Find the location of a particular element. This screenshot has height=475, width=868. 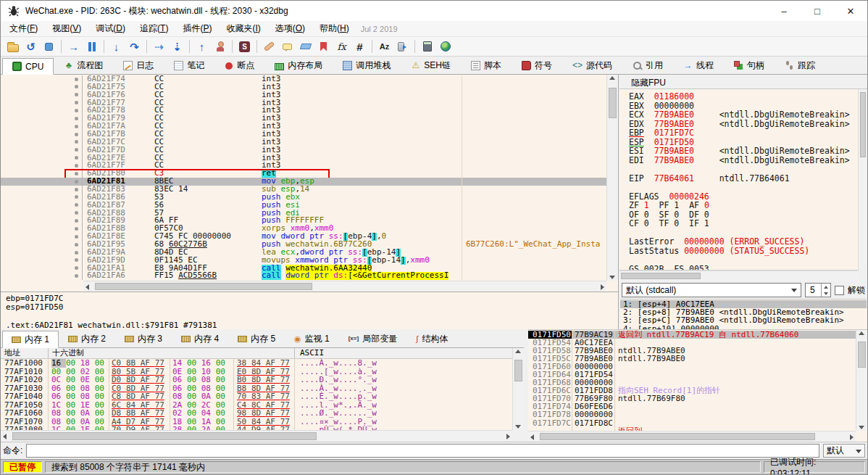

dump-horizontal-scrollbar is located at coordinates (256, 436).